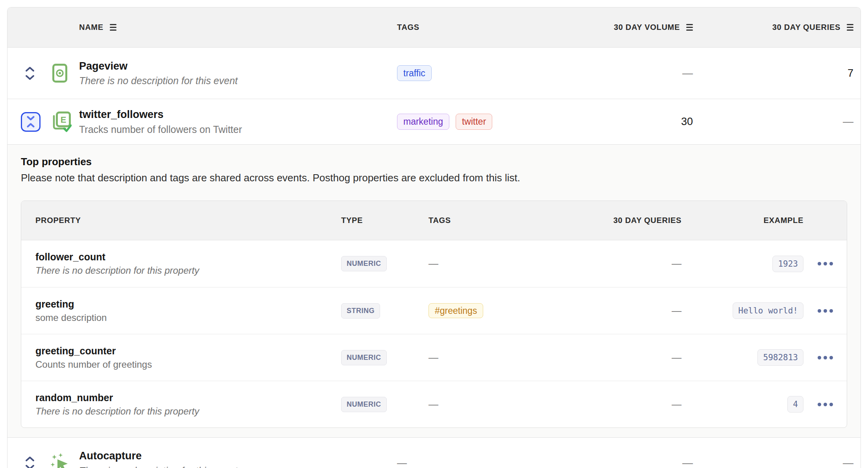  What do you see at coordinates (480, 28) in the screenshot?
I see `column-header-tags: TAGS` at bounding box center [480, 28].